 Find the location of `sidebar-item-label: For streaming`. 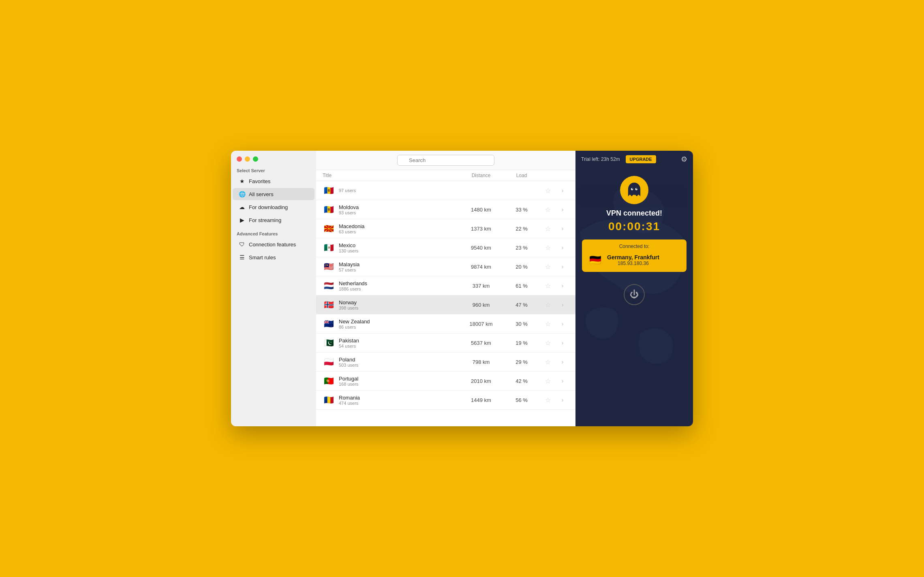

sidebar-item-label: For streaming is located at coordinates (265, 220).